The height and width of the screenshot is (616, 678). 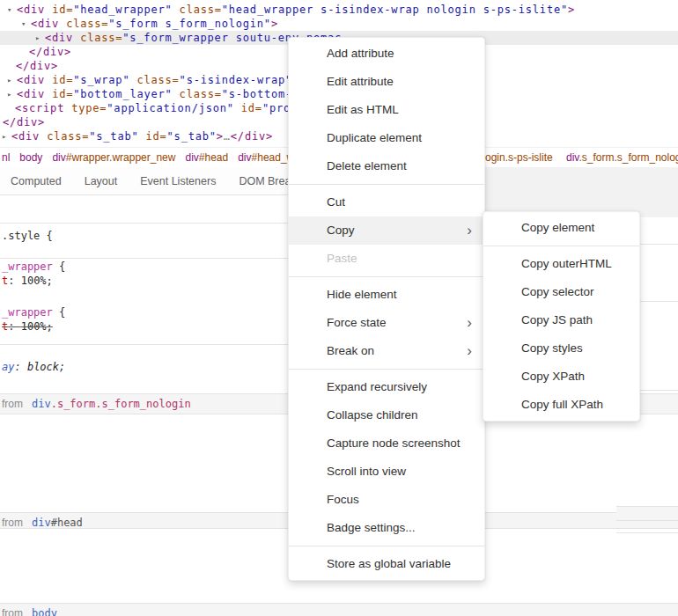 I want to click on menu-item-label: Copy JS path, so click(x=556, y=320).